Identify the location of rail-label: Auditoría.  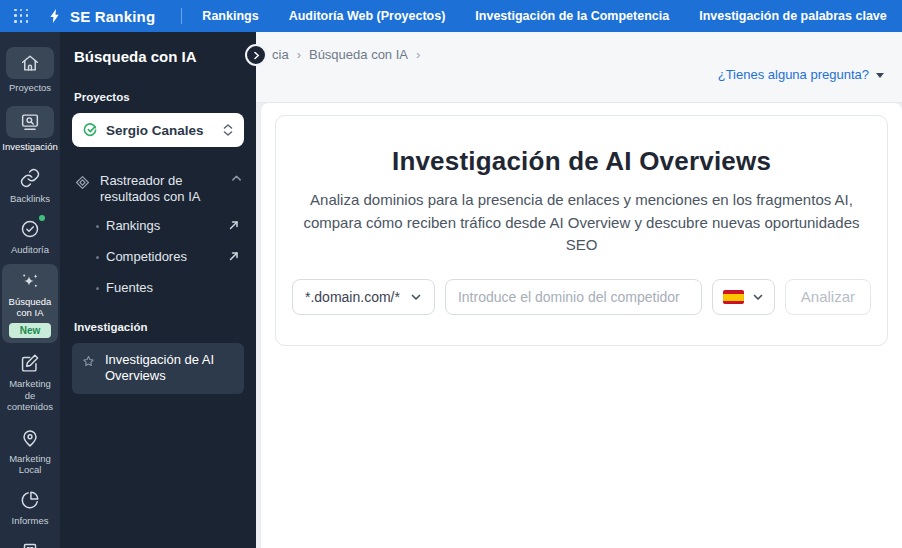
(30, 250).